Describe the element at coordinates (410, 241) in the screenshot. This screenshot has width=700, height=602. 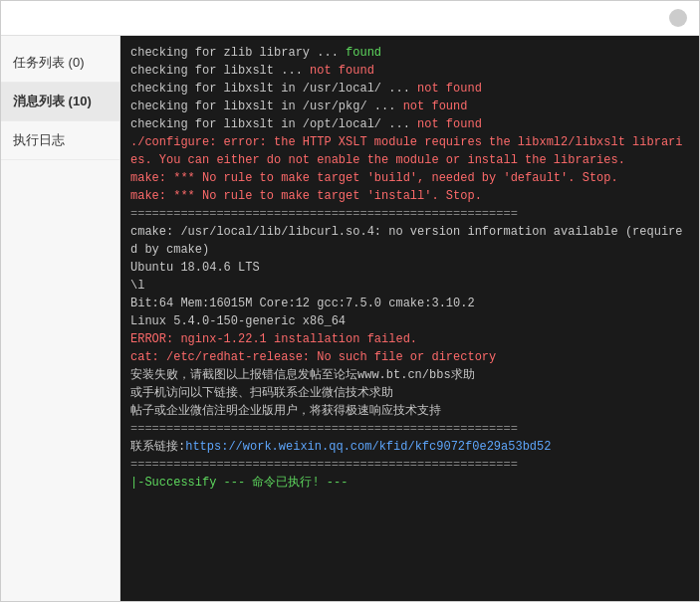
I see `terminal-line: cmake: /usr/local/lib/libcurl.so.4: no v…` at that location.